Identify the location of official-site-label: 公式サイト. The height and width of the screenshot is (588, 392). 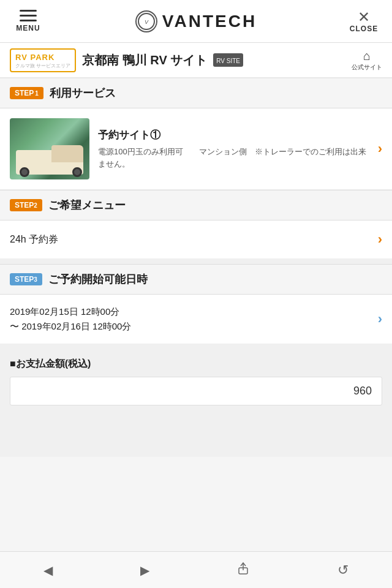
(367, 67).